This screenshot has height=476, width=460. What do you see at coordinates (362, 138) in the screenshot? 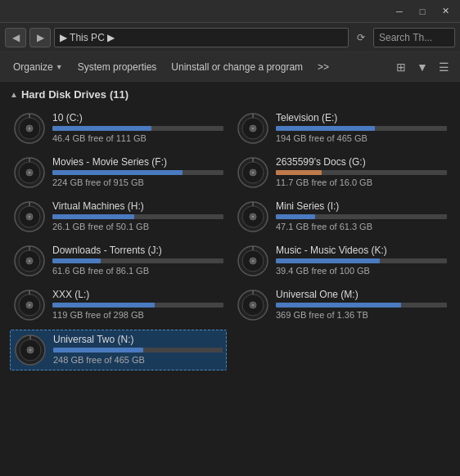
I see `drive-free: 194 GB free of 465 GB` at bounding box center [362, 138].